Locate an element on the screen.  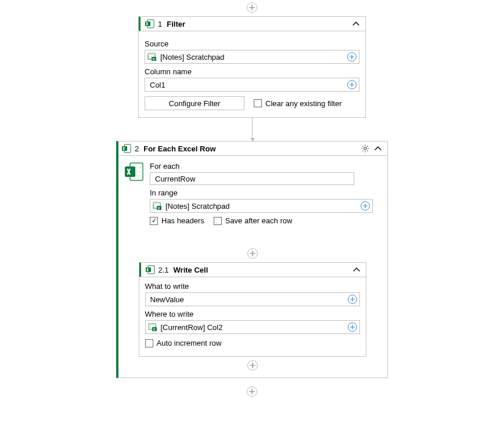
save-after-checkbox: Save after each row is located at coordinates (253, 220).